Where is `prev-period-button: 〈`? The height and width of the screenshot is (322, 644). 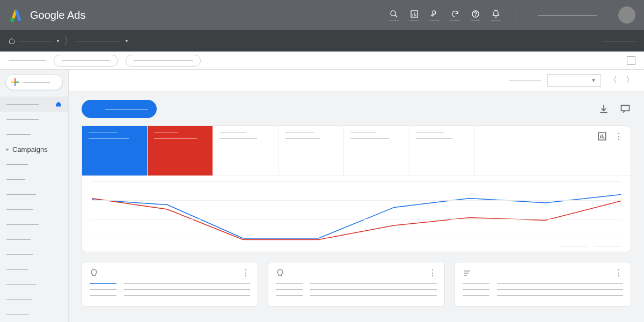
prev-period-button: 〈 is located at coordinates (613, 80).